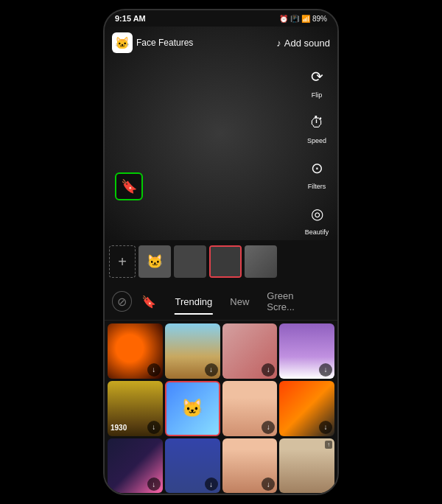 Image resolution: width=442 pixels, height=504 pixels. I want to click on download-icon-10: ↓, so click(211, 484).